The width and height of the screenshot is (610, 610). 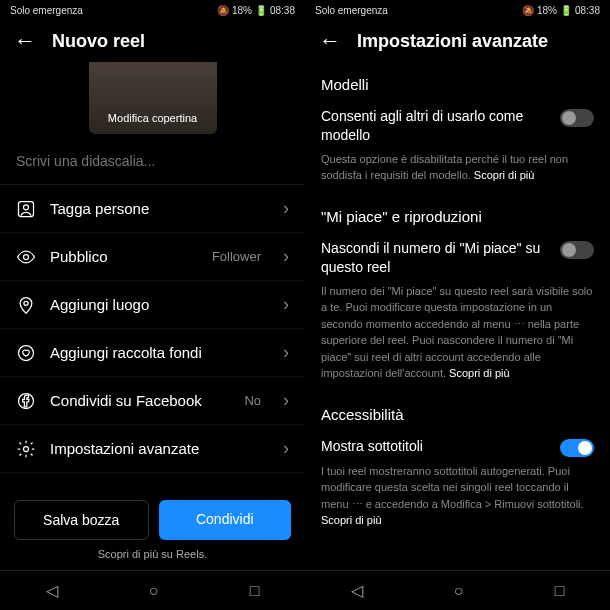 What do you see at coordinates (152, 209) in the screenshot?
I see `row-tag-people: Tagga persone ›` at bounding box center [152, 209].